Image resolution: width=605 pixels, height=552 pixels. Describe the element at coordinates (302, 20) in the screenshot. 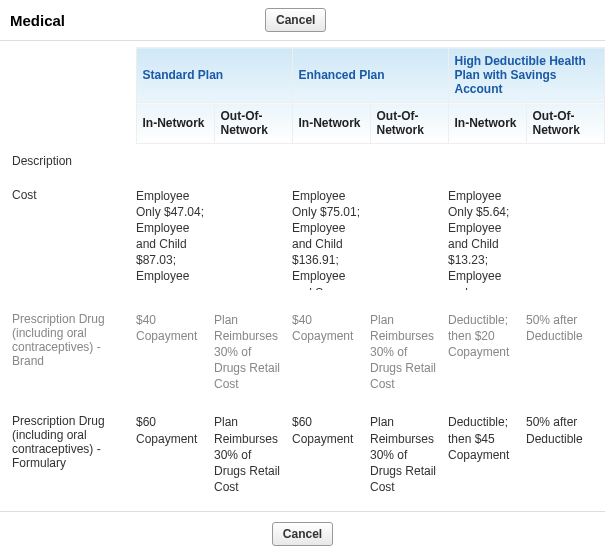

I see `page-header: Medical Cancel` at that location.